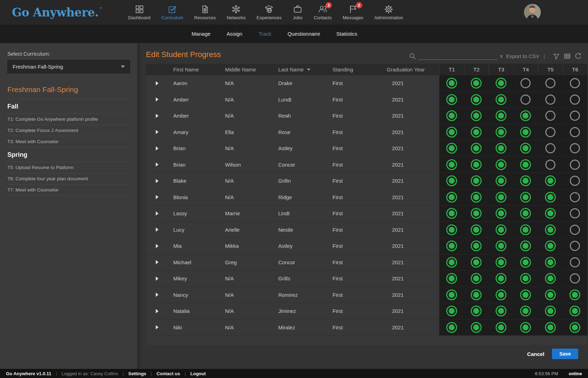 The width and height of the screenshot is (588, 378). I want to click on nav-item-administration: Administration, so click(388, 12).